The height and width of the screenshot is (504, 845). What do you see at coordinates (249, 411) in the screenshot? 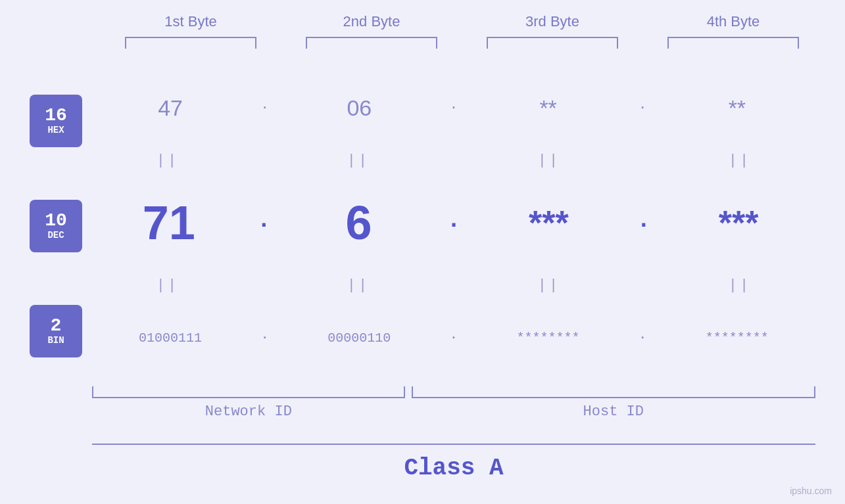
I see `network-id-label: Network ID` at bounding box center [249, 411].